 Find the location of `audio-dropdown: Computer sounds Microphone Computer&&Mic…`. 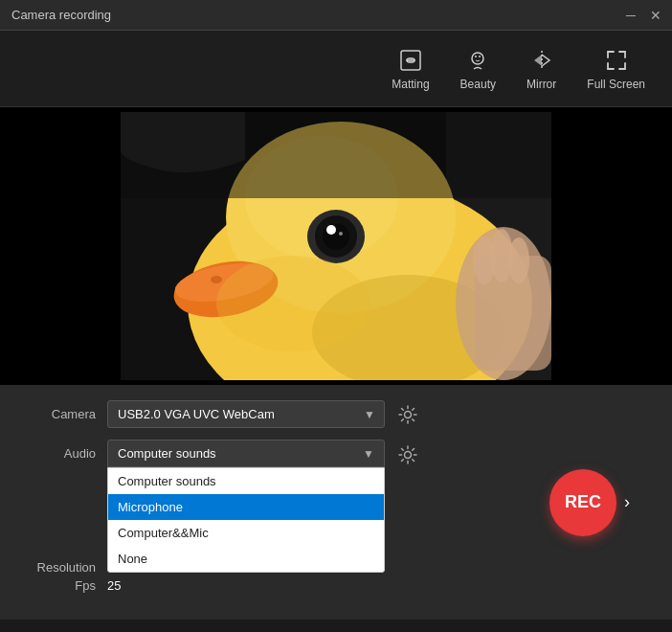

audio-dropdown: Computer sounds Microphone Computer&&Mic… is located at coordinates (246, 520).